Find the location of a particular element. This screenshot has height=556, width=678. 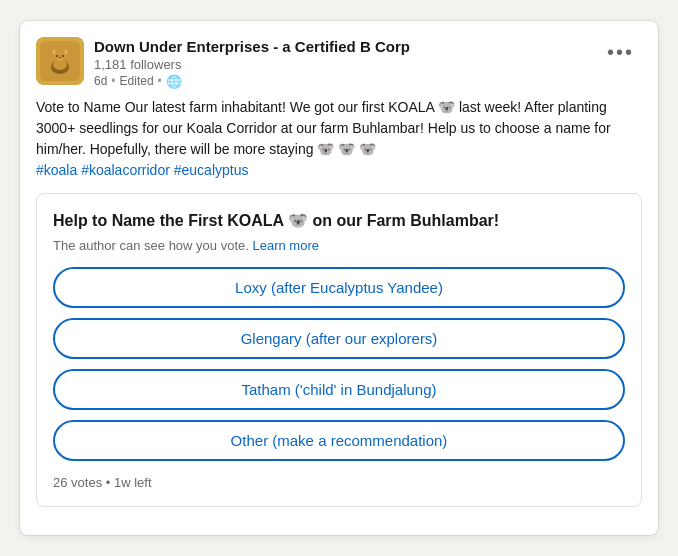

hashtags: #koala #koalacorridor #eucalyptus is located at coordinates (142, 170).